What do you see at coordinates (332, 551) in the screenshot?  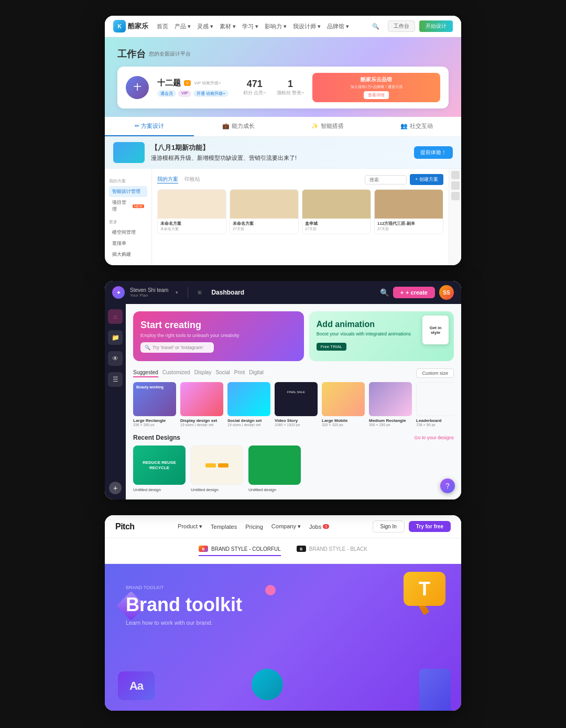 I see `c3-brand-tab-black: B BRAND STYLE - BLACK` at bounding box center [332, 551].